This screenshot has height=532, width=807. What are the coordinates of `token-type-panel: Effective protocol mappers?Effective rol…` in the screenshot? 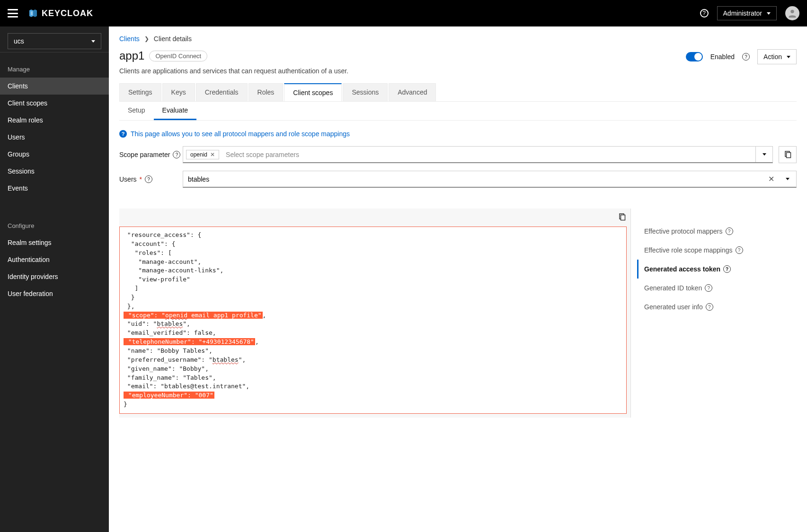 It's located at (714, 265).